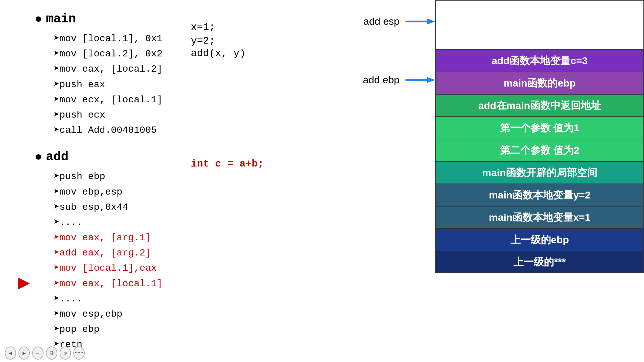  Describe the element at coordinates (227, 164) in the screenshot. I see `annotation-int-c: int c = a+b;` at that location.